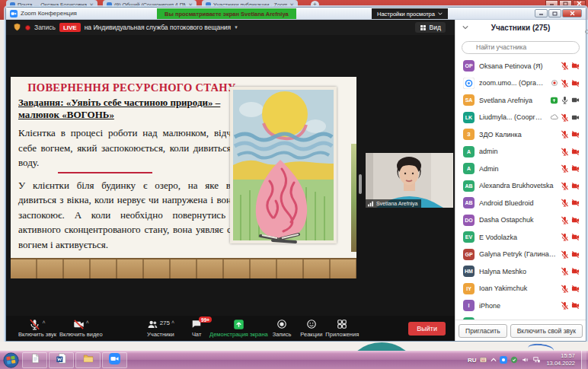 Image resolution: width=588 pixels, height=369 pixels. I want to click on zoom-logo-icon, so click(14, 14).